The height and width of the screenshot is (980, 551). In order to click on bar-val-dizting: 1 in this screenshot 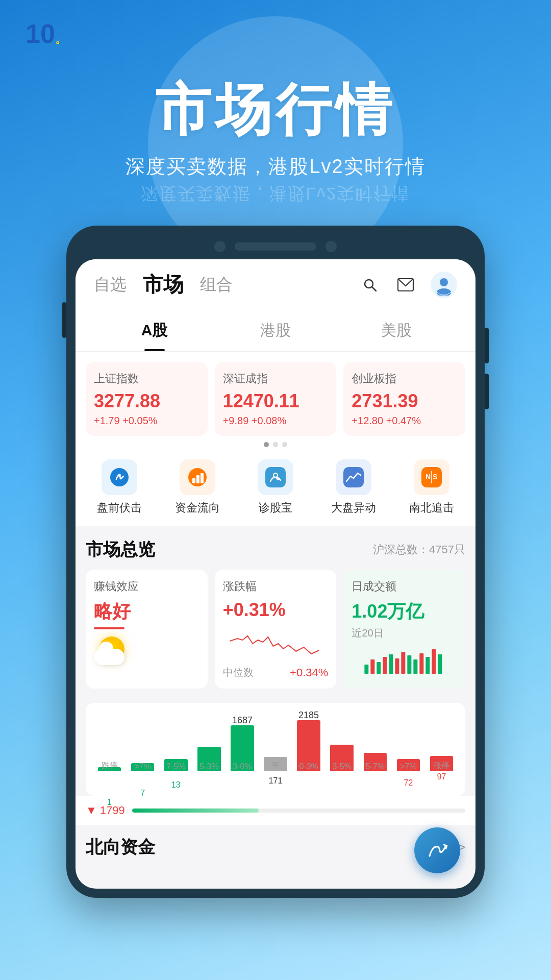, I will do `click(109, 802)`.